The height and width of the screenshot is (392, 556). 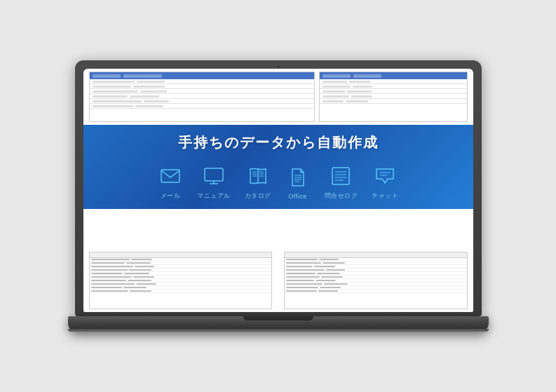 I want to click on document-icon, so click(x=298, y=177).